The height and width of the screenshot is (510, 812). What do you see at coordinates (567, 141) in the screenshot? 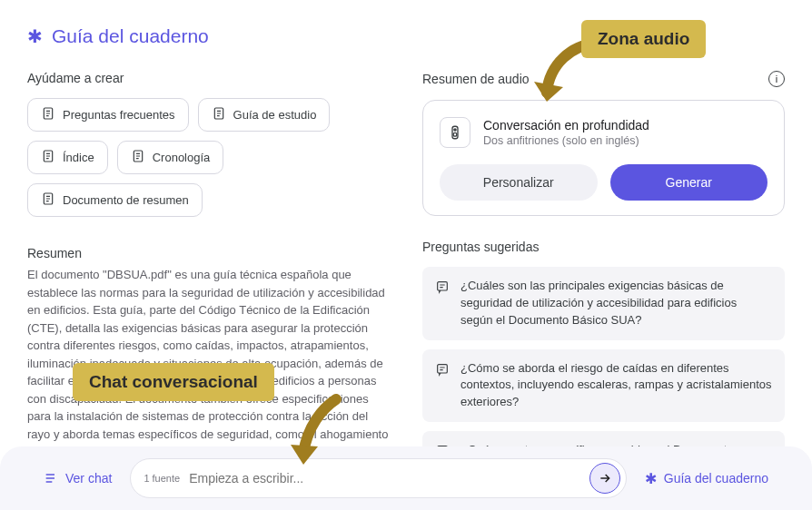
I see `audio-subtitle: Dos anfitriones (solo en inglés)` at bounding box center [567, 141].